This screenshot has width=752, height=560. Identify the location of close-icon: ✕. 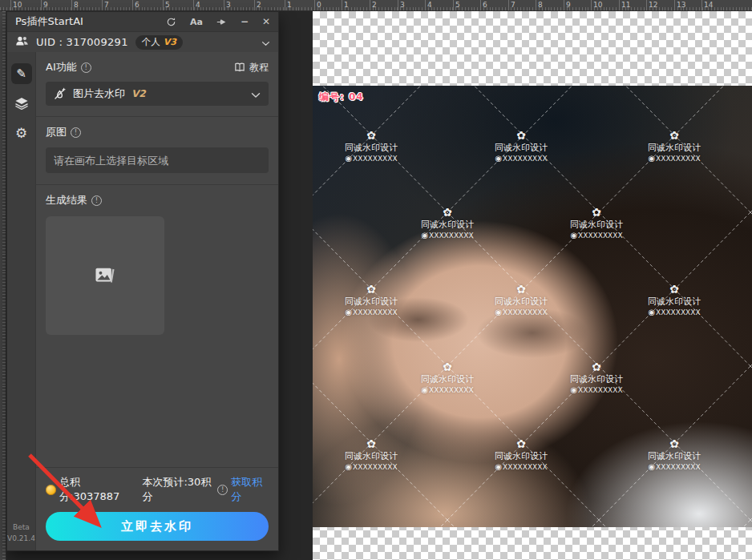
(266, 22).